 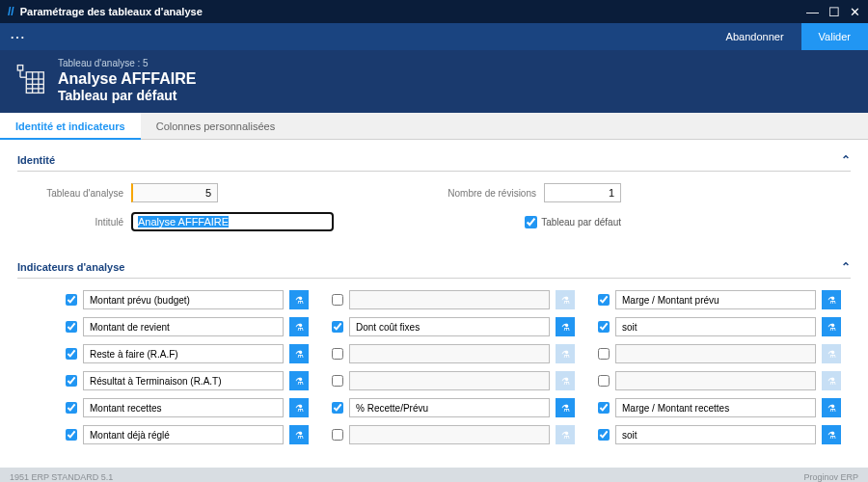 What do you see at coordinates (70, 126) in the screenshot?
I see `tab-identity: Identité et indicateurs` at bounding box center [70, 126].